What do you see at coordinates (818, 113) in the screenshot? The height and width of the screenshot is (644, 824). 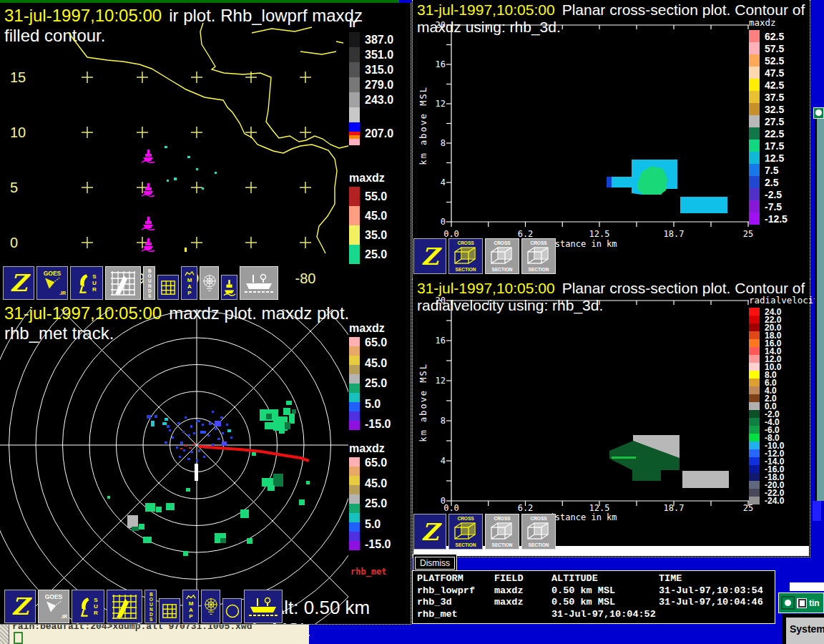 I see `window-fragment-titlebar` at bounding box center [818, 113].